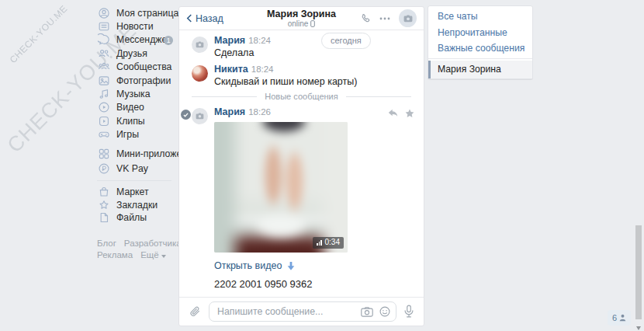 This screenshot has width=644, height=331. I want to click on video-thumbnail, so click(281, 187).